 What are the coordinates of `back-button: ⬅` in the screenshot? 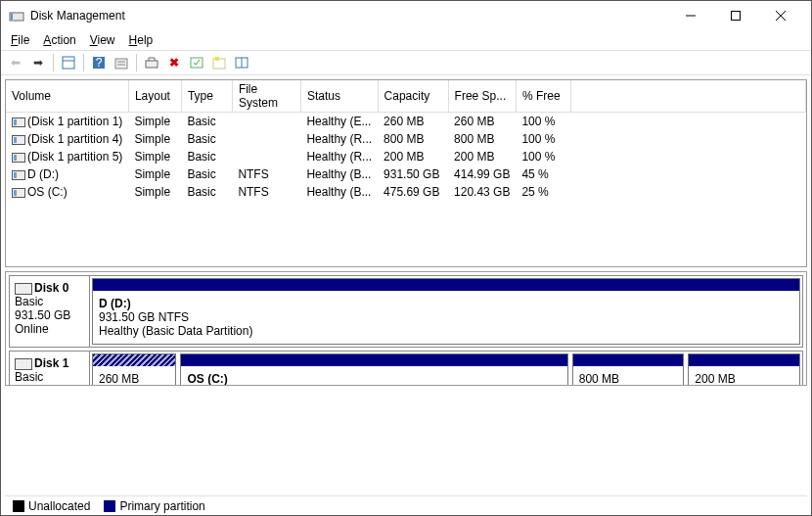 It's located at (16, 63).